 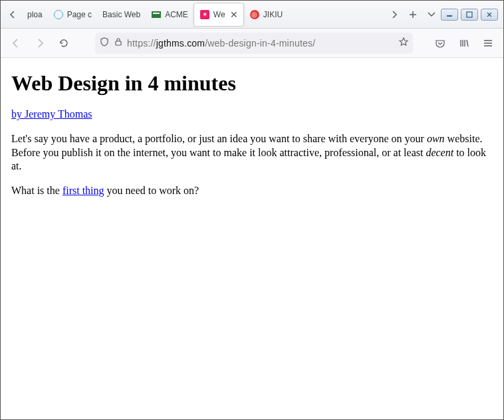 I want to click on pocket-button, so click(x=440, y=43).